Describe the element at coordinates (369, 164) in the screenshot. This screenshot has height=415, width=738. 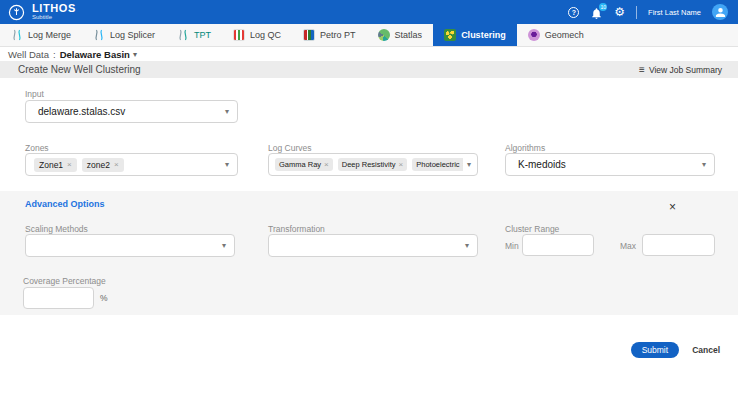
I see `chip-label: Deep Resistivity` at that location.